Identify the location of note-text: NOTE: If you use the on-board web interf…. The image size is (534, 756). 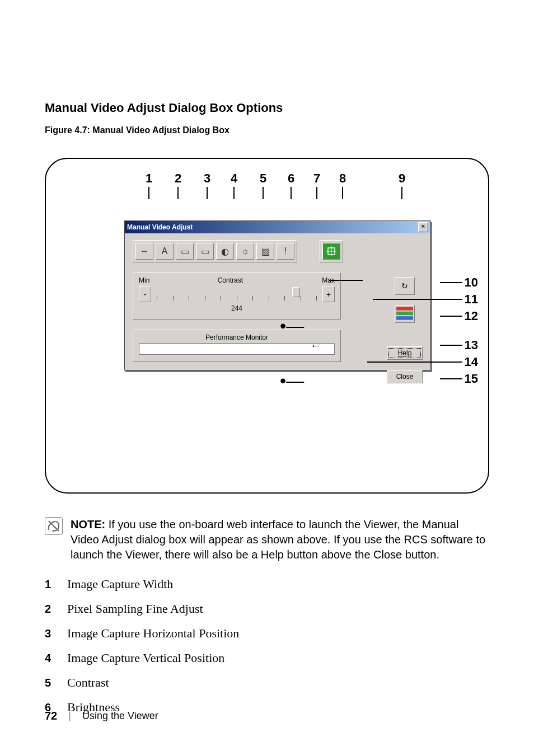
(280, 539).